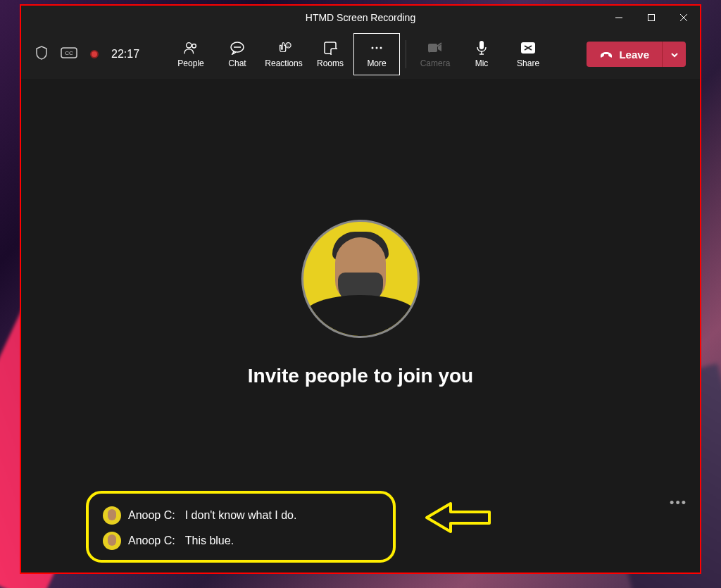 The width and height of the screenshot is (721, 588). What do you see at coordinates (482, 63) in the screenshot?
I see `mic-label: Mic` at bounding box center [482, 63].